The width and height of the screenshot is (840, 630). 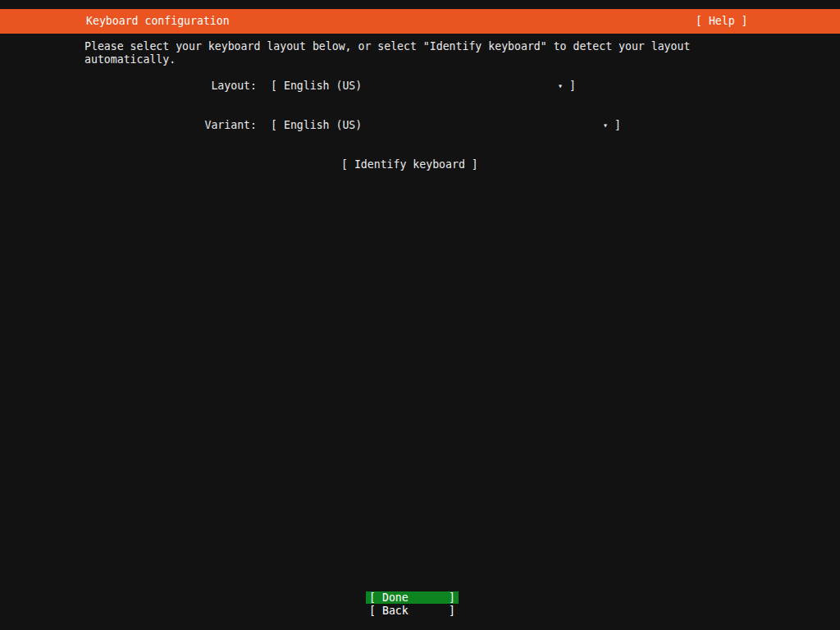 What do you see at coordinates (452, 597) in the screenshot?
I see `done-button-close-bracket: ]` at bounding box center [452, 597].